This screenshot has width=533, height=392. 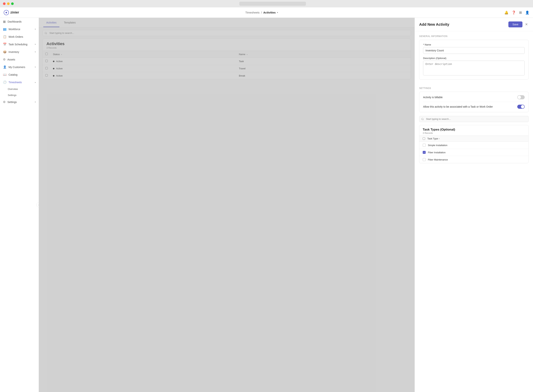 What do you see at coordinates (474, 105) in the screenshot?
I see `associate-setting-row: Allow this activity to be associated wit…` at bounding box center [474, 105].